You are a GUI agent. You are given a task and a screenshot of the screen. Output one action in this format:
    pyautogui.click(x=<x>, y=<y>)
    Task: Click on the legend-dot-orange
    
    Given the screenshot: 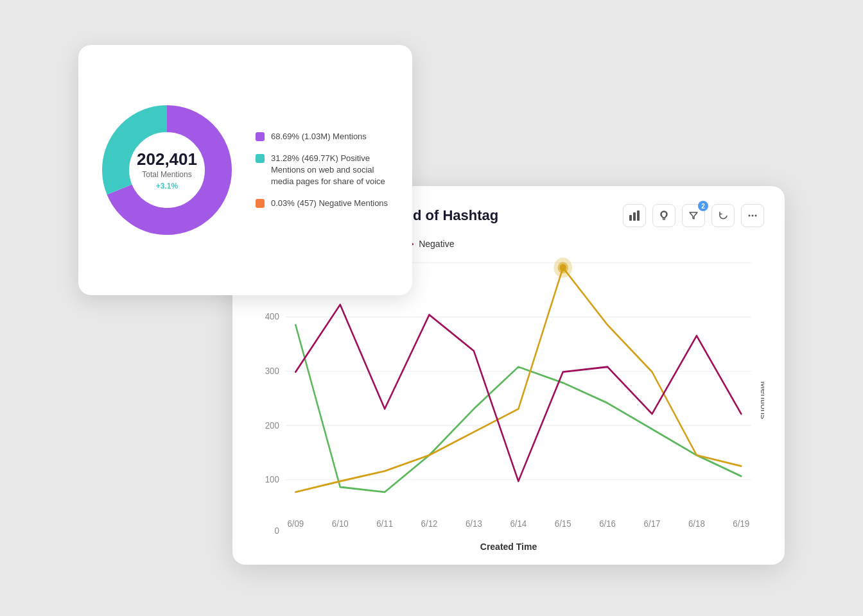 What is the action you would take?
    pyautogui.click(x=260, y=203)
    